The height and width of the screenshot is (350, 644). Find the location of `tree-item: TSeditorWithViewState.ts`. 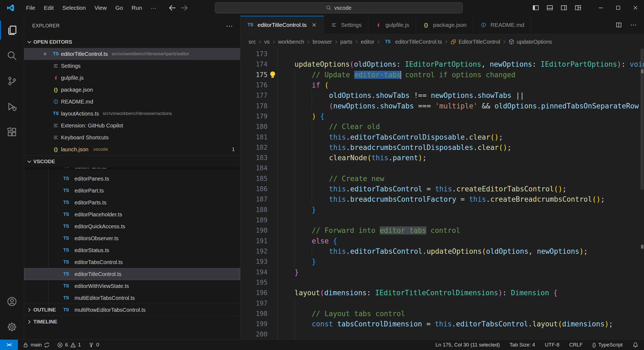

tree-item: TSeditorWithViewState.ts is located at coordinates (132, 286).